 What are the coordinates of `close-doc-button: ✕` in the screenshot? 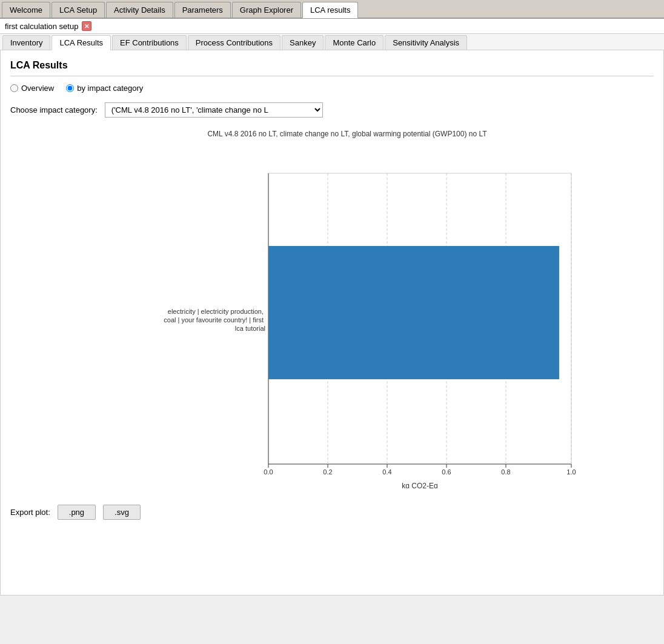 It's located at (87, 26).